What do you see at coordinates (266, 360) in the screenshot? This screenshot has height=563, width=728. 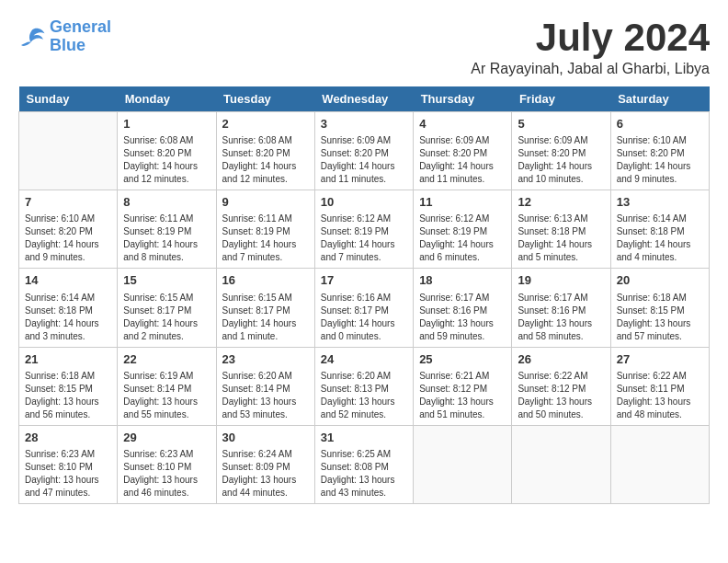 I see `day-number: 23` at bounding box center [266, 360].